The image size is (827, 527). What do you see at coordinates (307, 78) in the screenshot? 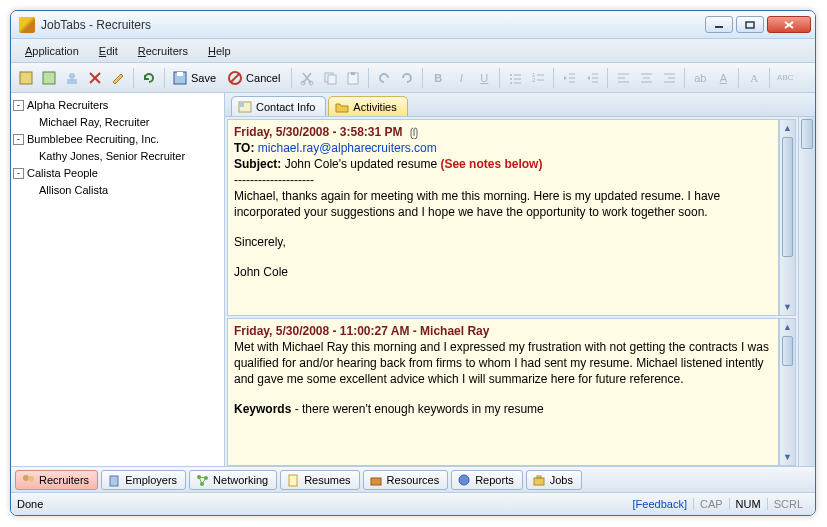
I see `cut-icon` at bounding box center [307, 78].